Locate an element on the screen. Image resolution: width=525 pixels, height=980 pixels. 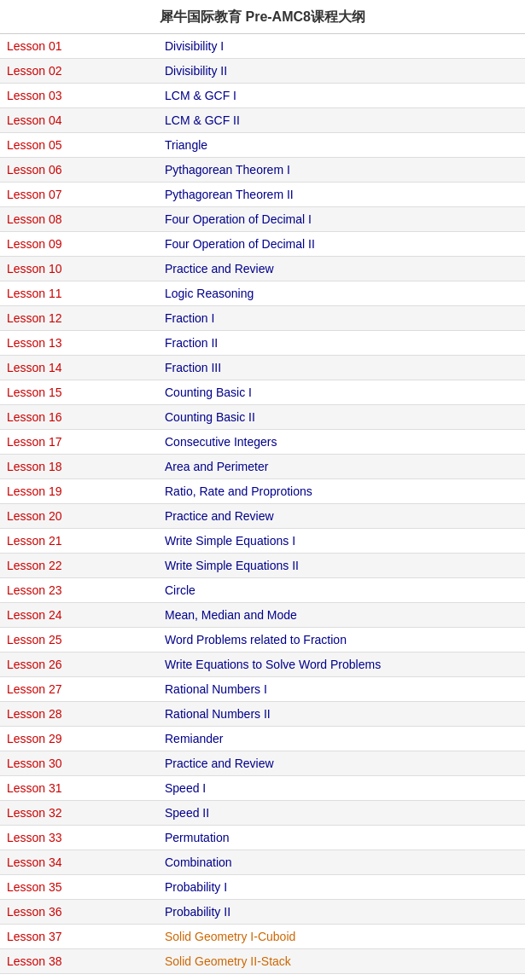
table-row: Lesson 24Mean, Median and Mode is located at coordinates (263, 616).